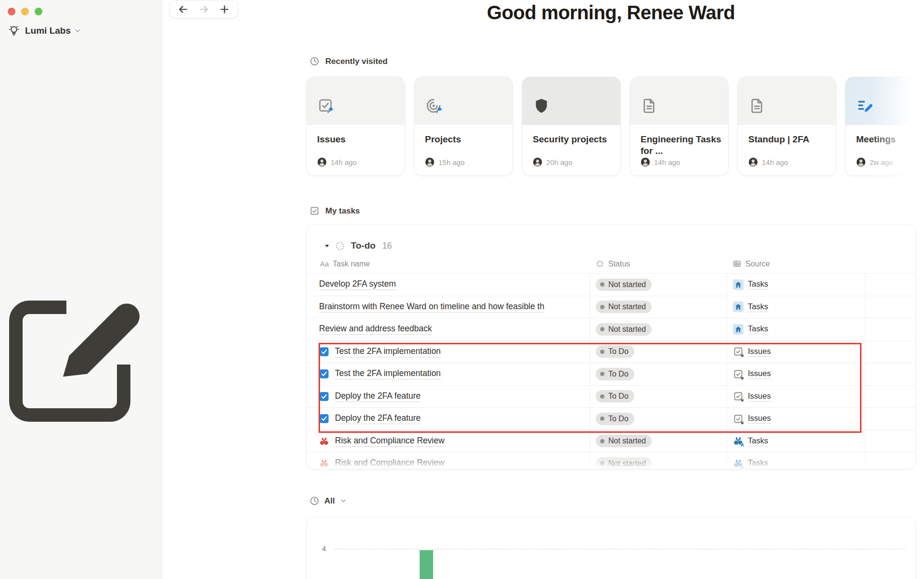 The image size is (924, 579). What do you see at coordinates (224, 10) in the screenshot?
I see `plus-icon` at bounding box center [224, 10].